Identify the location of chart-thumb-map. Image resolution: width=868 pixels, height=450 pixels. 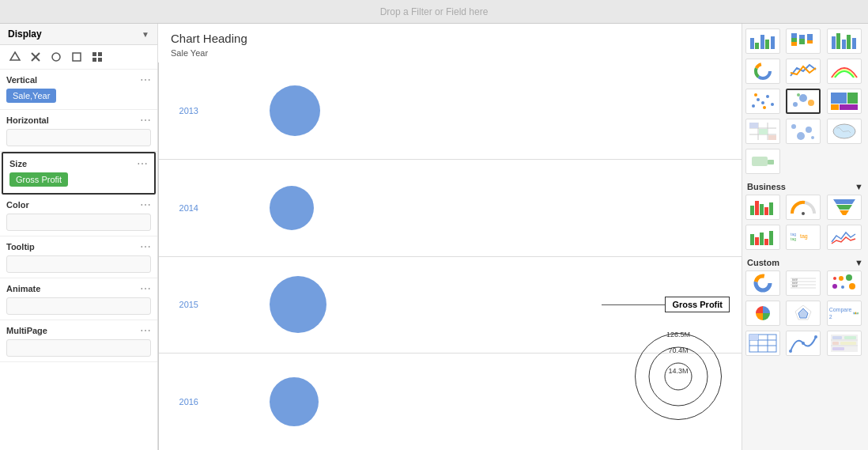
(844, 131).